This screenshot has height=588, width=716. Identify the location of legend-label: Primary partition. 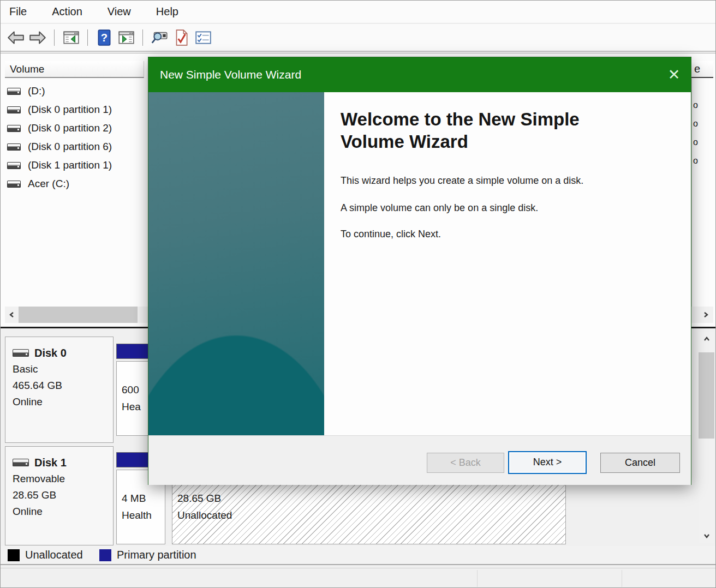
(157, 555).